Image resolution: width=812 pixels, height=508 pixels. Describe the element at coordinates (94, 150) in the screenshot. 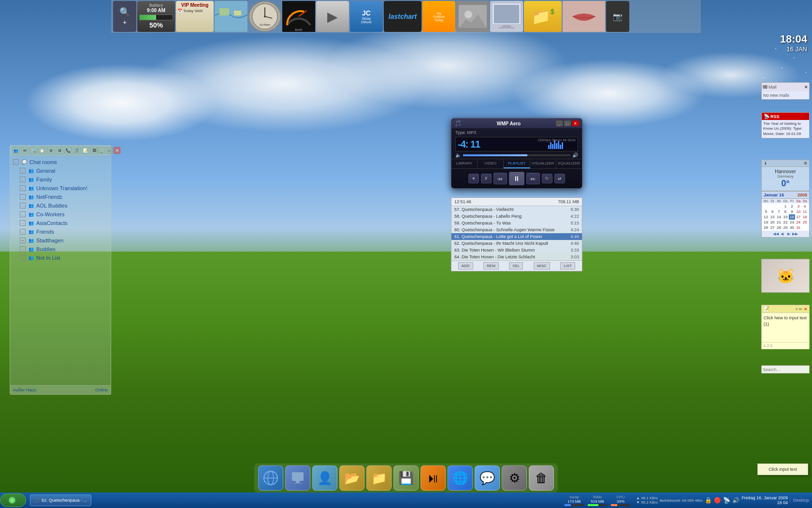

I see `chat-tool-10: 🖼` at that location.